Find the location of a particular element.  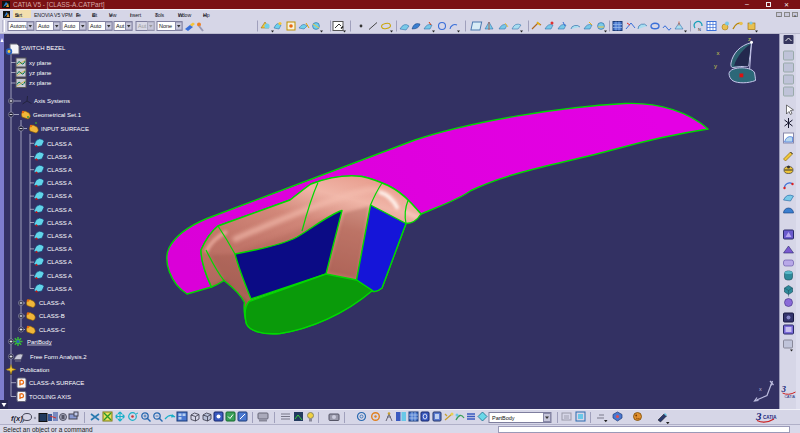

svg-text: CLASS-B is located at coordinates (52, 316).